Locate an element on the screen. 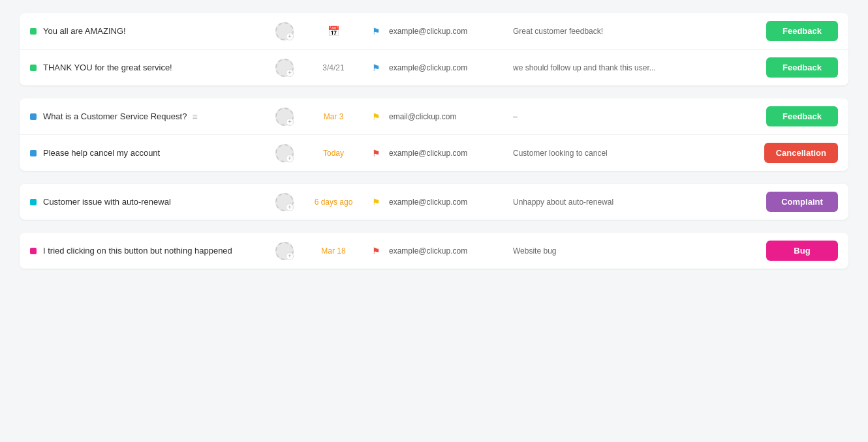 This screenshot has width=868, height=442. task-name: THANK YOU for the great service! is located at coordinates (108, 68).